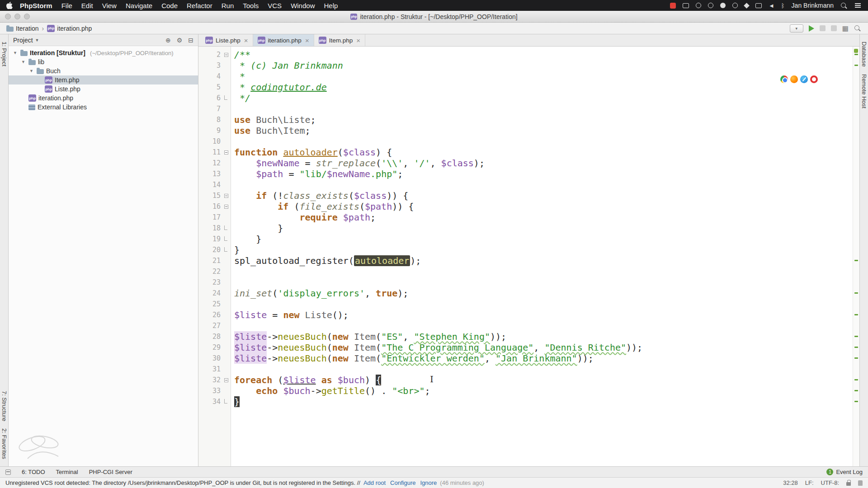 The height and width of the screenshot is (488, 868). I want to click on line-number: 32, so click(217, 380).